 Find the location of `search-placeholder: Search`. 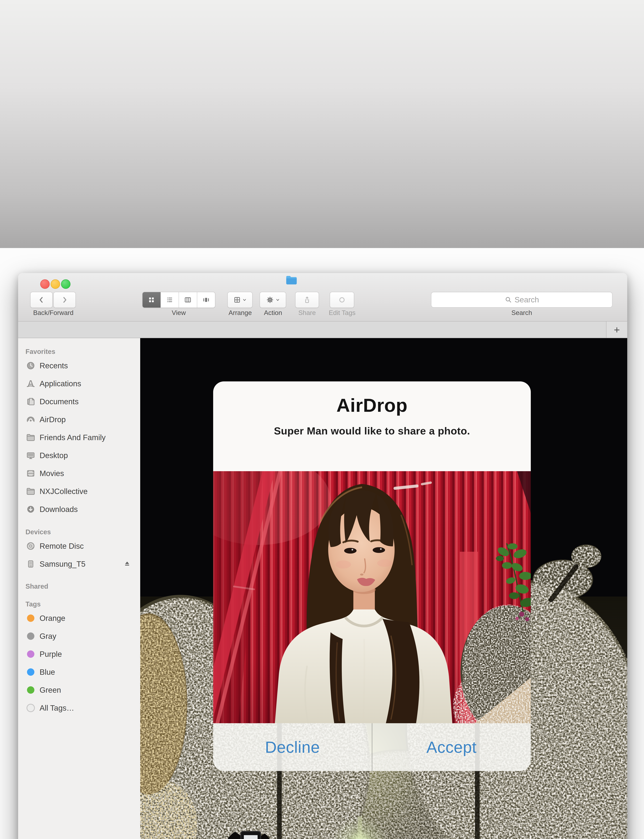

search-placeholder: Search is located at coordinates (527, 300).